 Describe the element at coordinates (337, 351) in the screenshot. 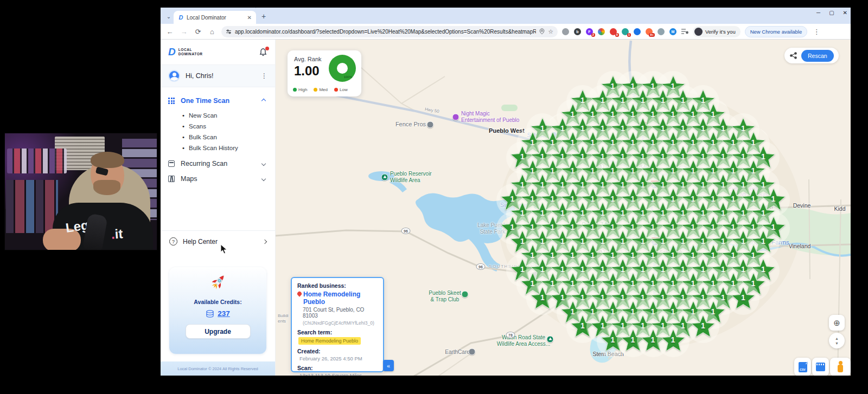

I see `created-label: Created:` at that location.